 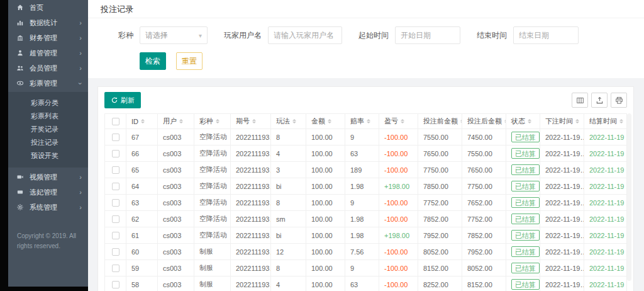 I want to click on column-header-profit: 盈亏, so click(x=399, y=122).